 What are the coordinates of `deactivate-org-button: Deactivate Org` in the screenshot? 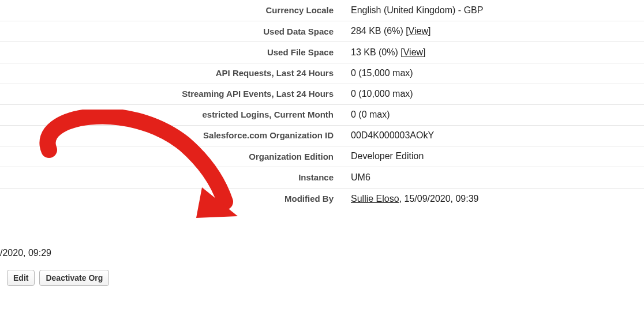 It's located at (74, 278).